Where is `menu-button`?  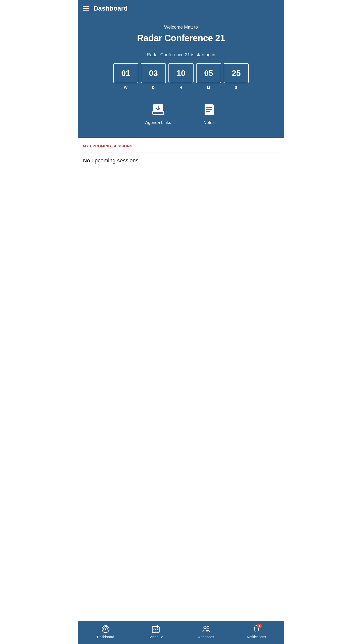 menu-button is located at coordinates (86, 9).